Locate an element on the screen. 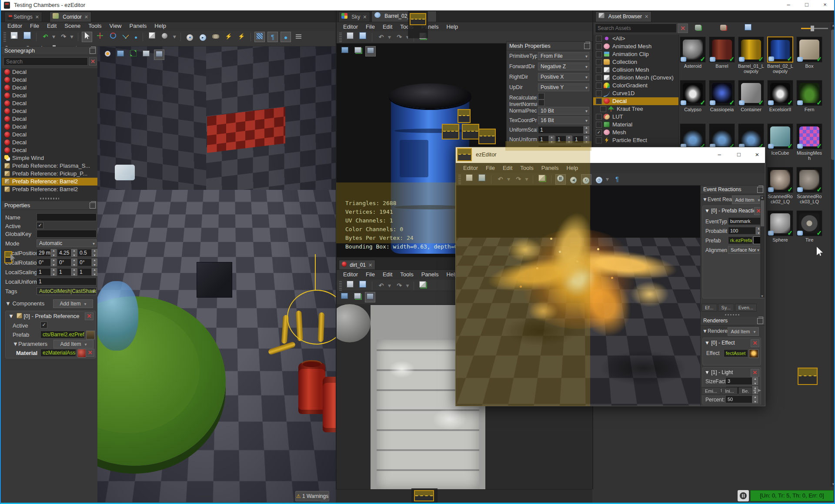  select-tool-icon is located at coordinates (87, 37).